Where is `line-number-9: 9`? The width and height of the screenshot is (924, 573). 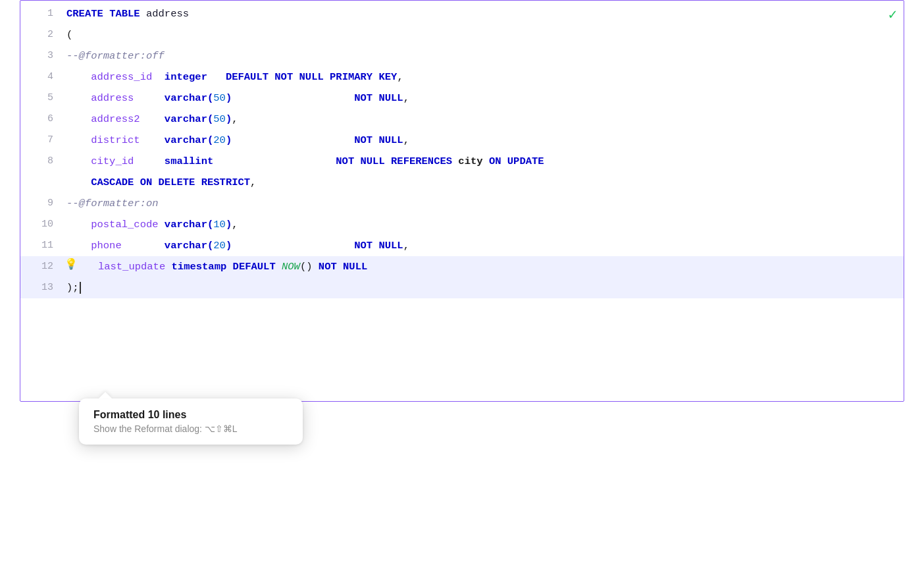 line-number-9: 9 is located at coordinates (43, 204).